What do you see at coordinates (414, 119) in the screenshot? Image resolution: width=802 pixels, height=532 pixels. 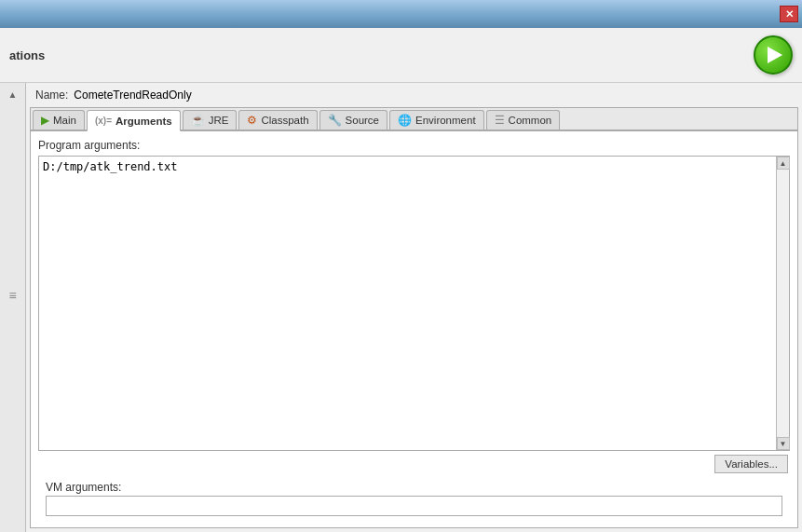 I see `tabs-bar: ▶ Main (x)= Arguments ☕ JRE ⚙ Classpath` at bounding box center [414, 119].